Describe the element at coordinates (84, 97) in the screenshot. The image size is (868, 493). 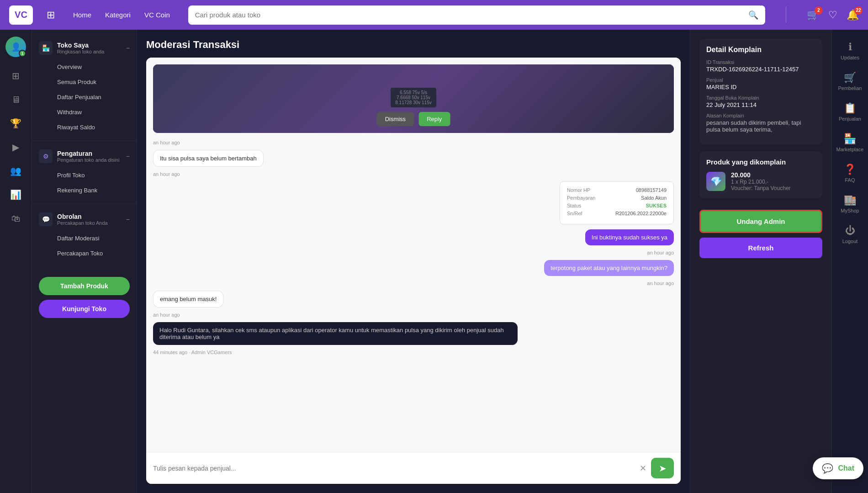
I see `sidebar-item-daftar-penjualan: Daftar Penjualan` at that location.